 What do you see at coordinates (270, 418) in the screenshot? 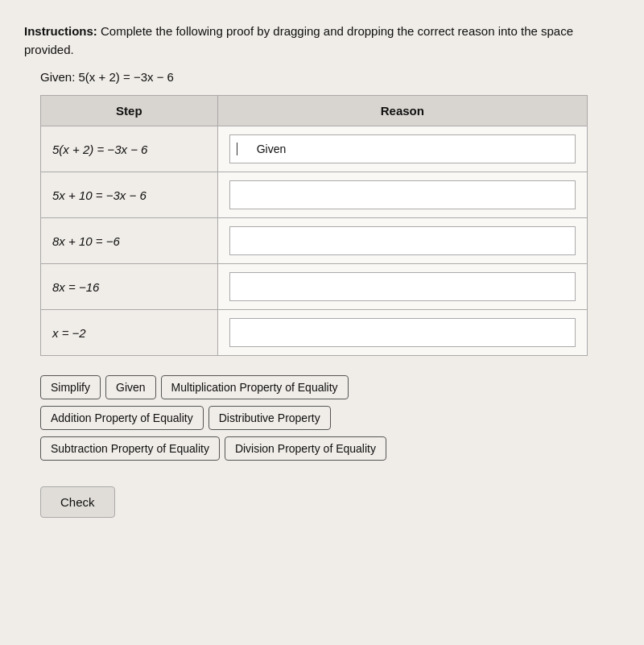
I see `token-distributive-property: Distributive Property` at bounding box center [270, 418].